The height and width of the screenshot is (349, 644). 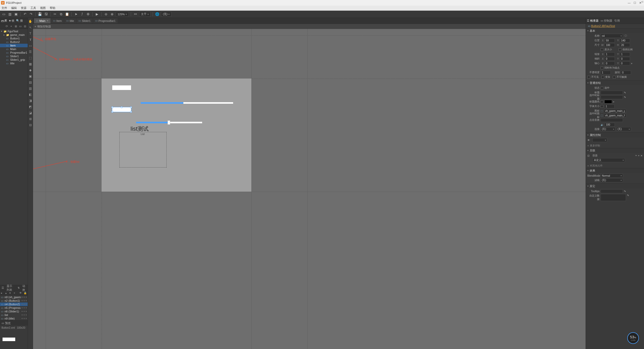 I want to click on tool-shape-icon: ◆, so click(x=30, y=70).